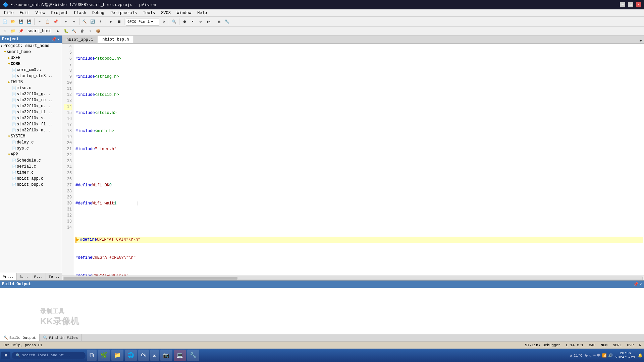 The image size is (644, 362). I want to click on tb2-flash-button: ⚡, so click(90, 31).